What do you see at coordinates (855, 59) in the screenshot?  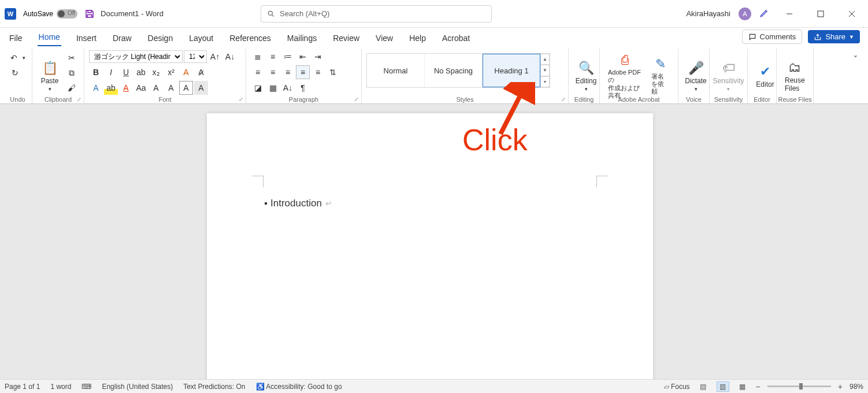 I see `collapse-ribbon-button: ˅` at bounding box center [855, 59].